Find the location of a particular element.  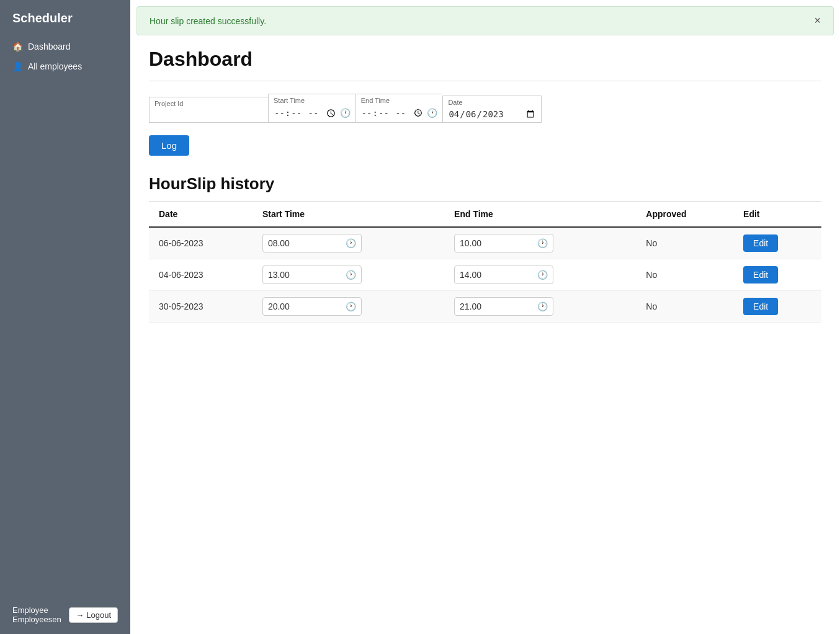

end-time-label: End Time is located at coordinates (400, 100).